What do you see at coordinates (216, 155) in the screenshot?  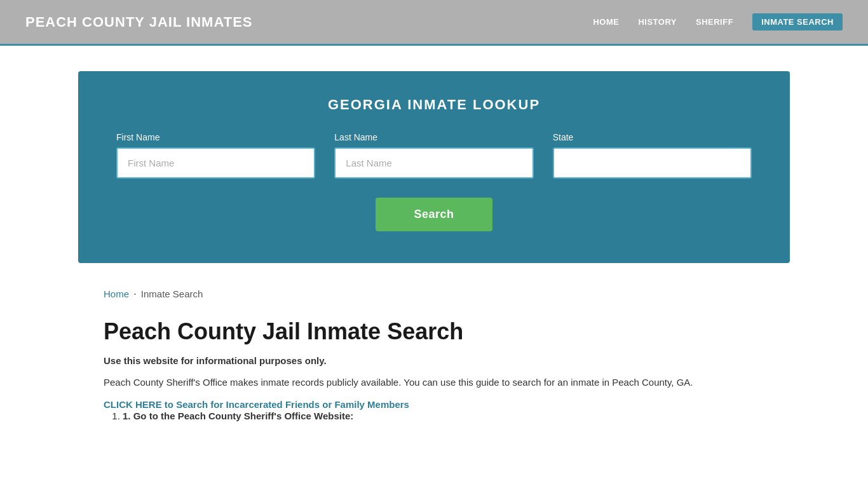 I see `first-name-group: First Name` at bounding box center [216, 155].